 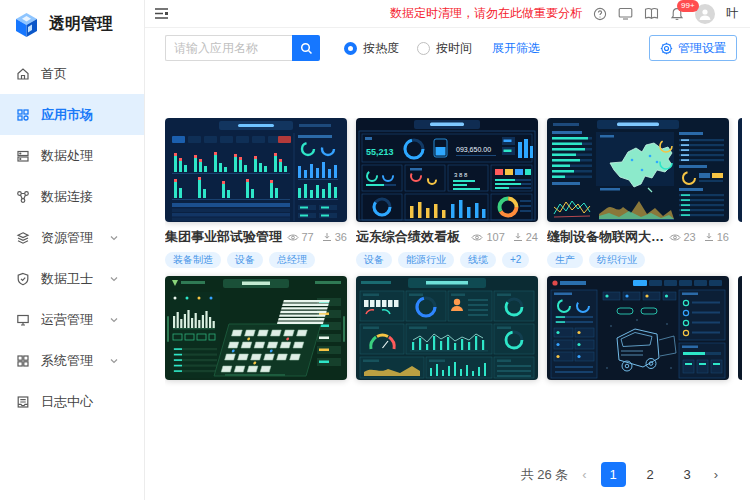 What do you see at coordinates (516, 260) in the screenshot?
I see `tag-more: +2` at bounding box center [516, 260].